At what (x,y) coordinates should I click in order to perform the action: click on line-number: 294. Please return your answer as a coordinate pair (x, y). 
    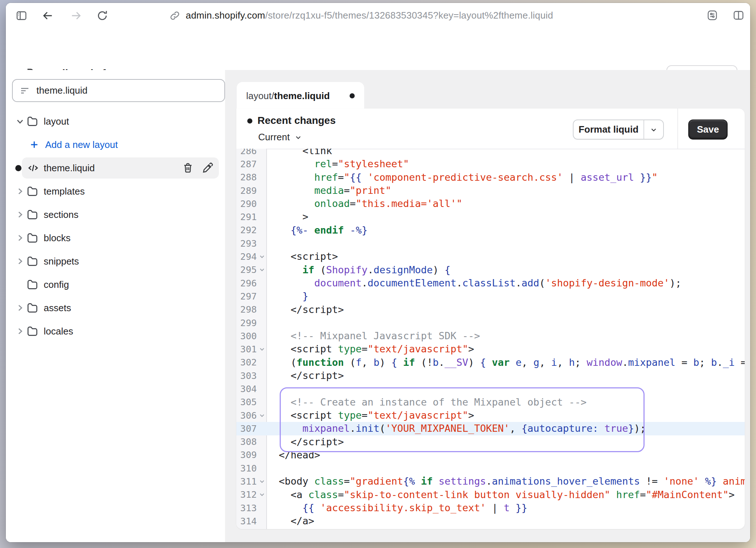
    Looking at the image, I should click on (247, 257).